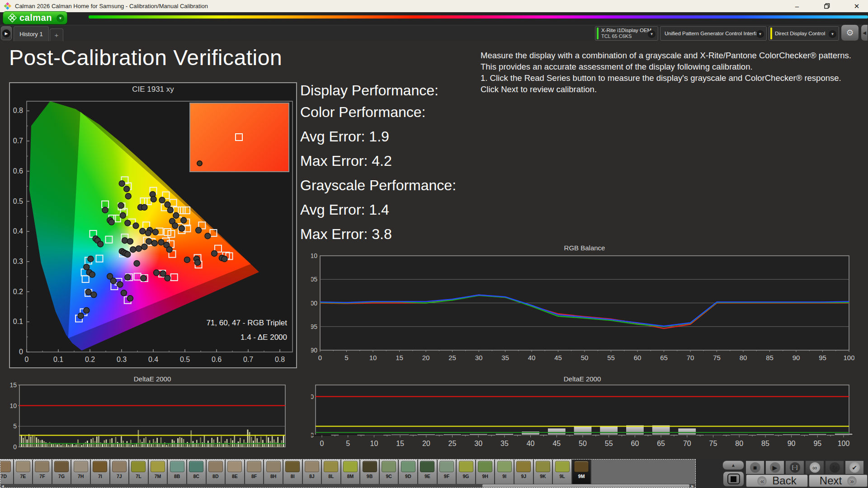 The height and width of the screenshot is (488, 868). What do you see at coordinates (146, 58) in the screenshot?
I see `page-title: Post-Calibration Verification` at bounding box center [146, 58].